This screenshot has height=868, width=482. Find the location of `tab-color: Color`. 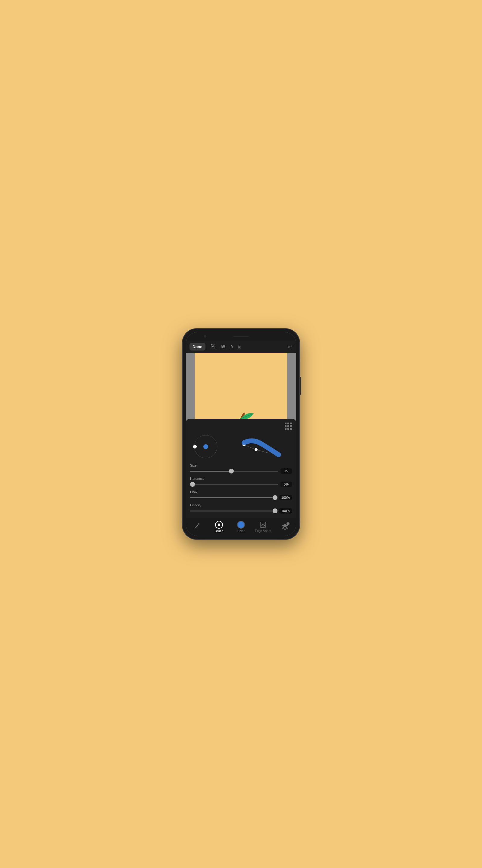

tab-color: Color is located at coordinates (241, 527).